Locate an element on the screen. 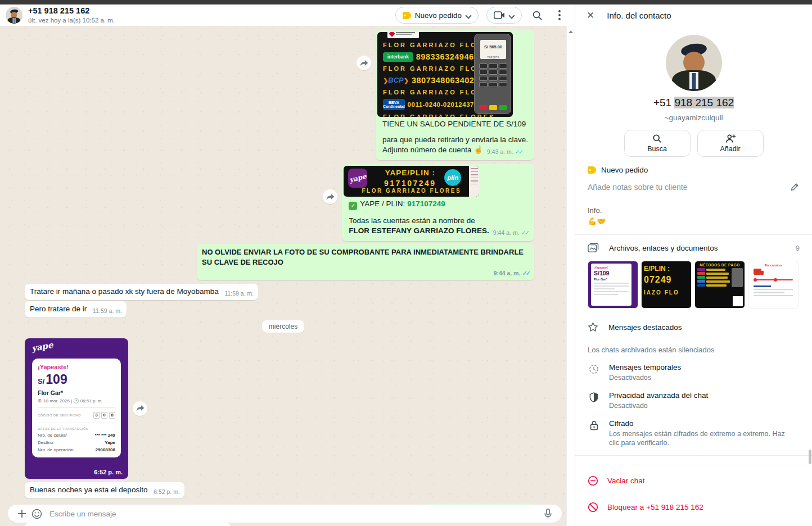  starred-messages-row: Mensajes destacados is located at coordinates (694, 323).